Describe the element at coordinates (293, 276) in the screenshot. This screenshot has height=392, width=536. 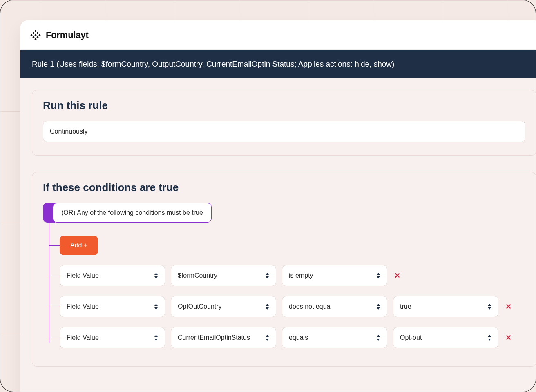
I see `condition-row: Field Value $formCountry` at that location.